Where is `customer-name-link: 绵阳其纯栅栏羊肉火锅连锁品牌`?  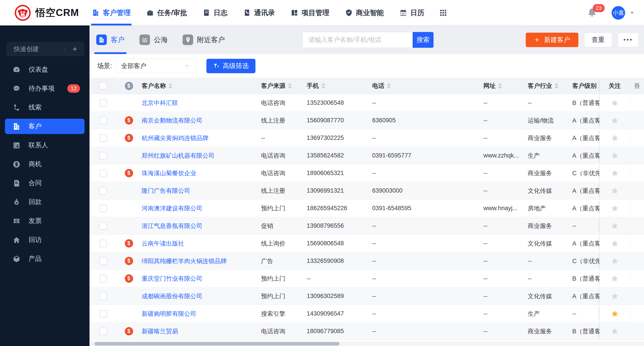
customer-name-link: 绵阳其纯栅栏羊肉火锅连锁品牌 is located at coordinates (198, 261).